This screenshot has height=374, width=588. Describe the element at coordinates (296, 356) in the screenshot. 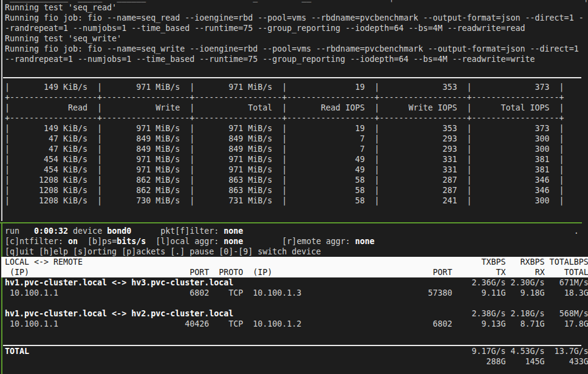

I see `trafshow-total-lines: TOTAL 9.17G/s 4.53G/s 13.7G/s` at that location.